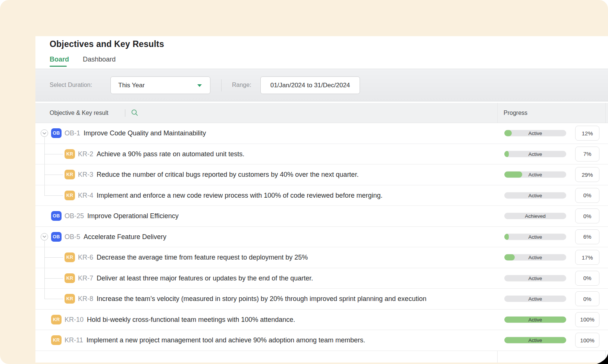 This screenshot has width=608, height=364. Describe the element at coordinates (322, 175) in the screenshot. I see `table-row: KR KR-3 Reduce the number of critical bu…` at that location.